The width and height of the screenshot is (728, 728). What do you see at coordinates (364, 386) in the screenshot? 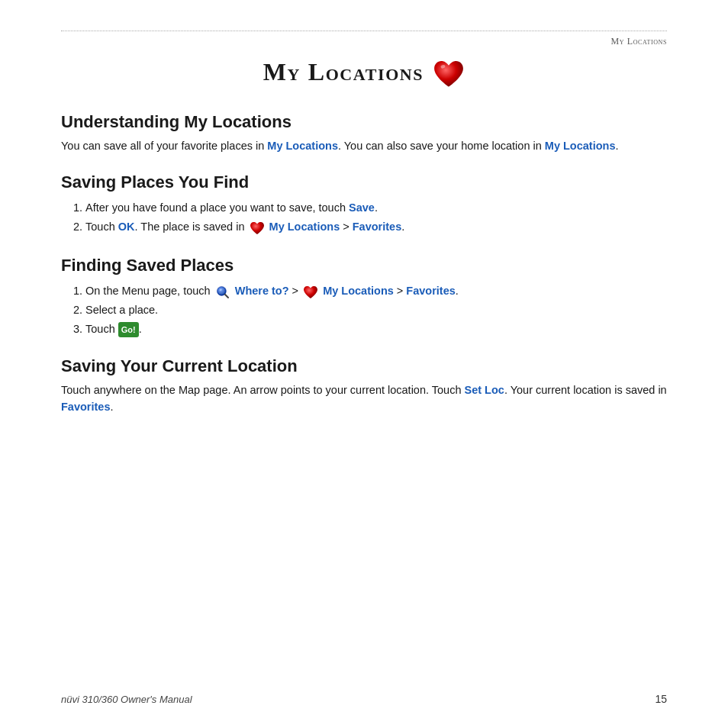
I see `section-saving-current: Saving Your Current Location Touch anywh…` at bounding box center [364, 386].